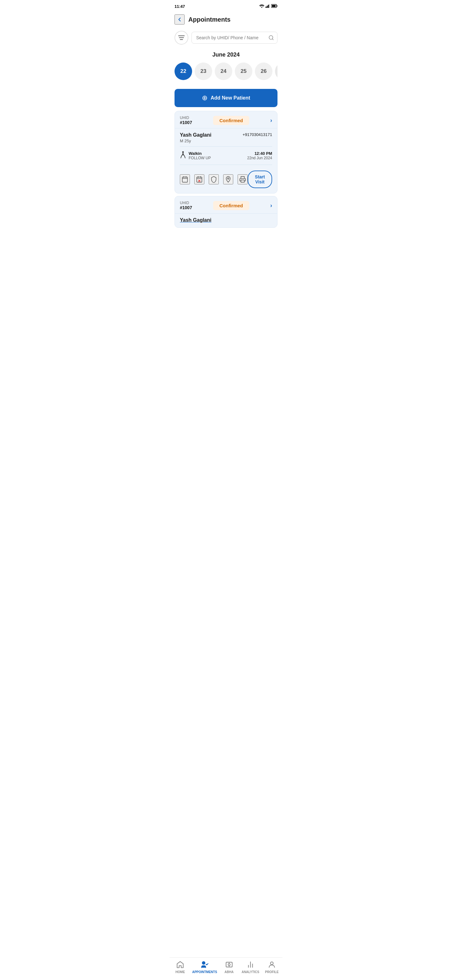  I want to click on patient-name-2: Yash Gaglani, so click(226, 220).